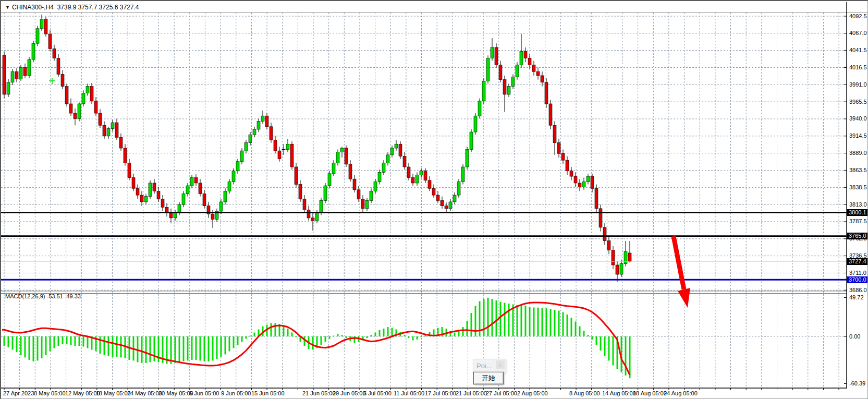  What do you see at coordinates (471, 393) in the screenshot?
I see `time-axis-label: 21 Jul 05:00` at bounding box center [471, 393].